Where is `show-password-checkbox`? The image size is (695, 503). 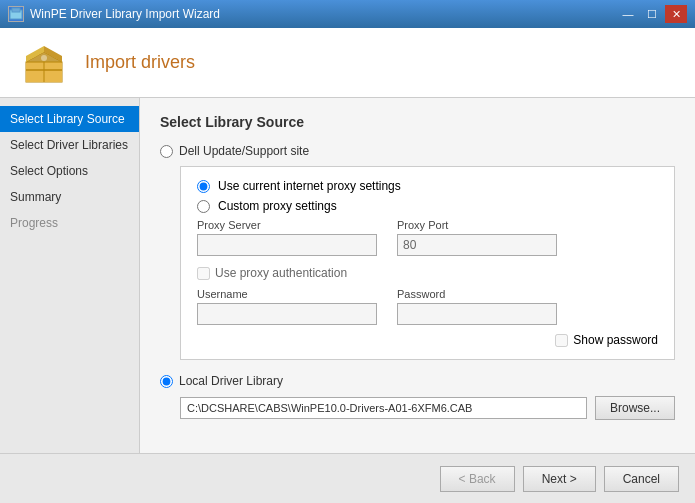
show-password-checkbox is located at coordinates (562, 340).